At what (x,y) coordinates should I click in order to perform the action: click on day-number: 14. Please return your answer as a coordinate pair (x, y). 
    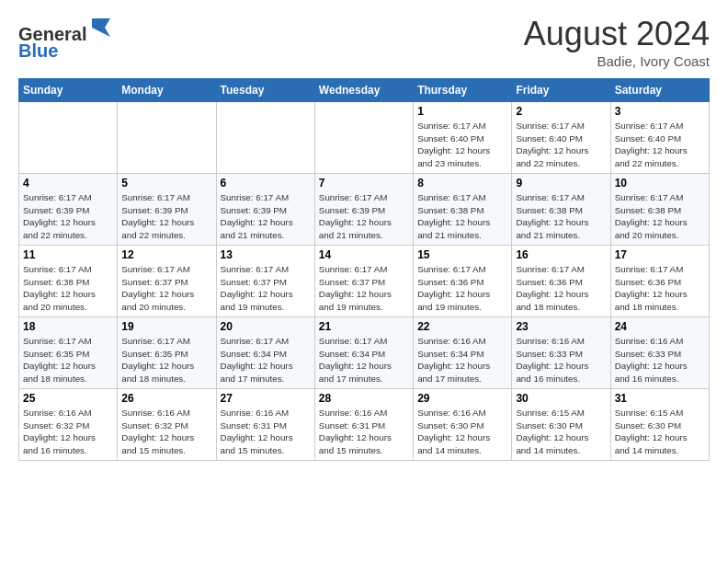
    Looking at the image, I should click on (364, 255).